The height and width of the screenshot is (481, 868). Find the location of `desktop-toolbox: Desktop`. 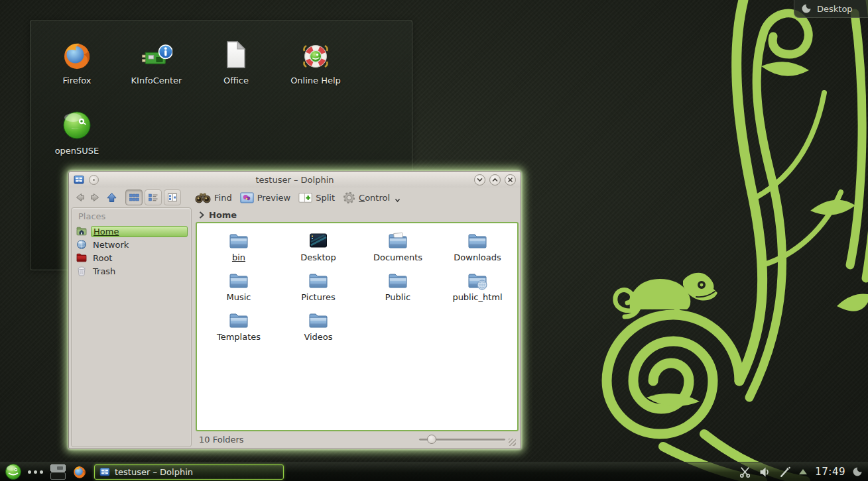

desktop-toolbox: Desktop is located at coordinates (831, 9).